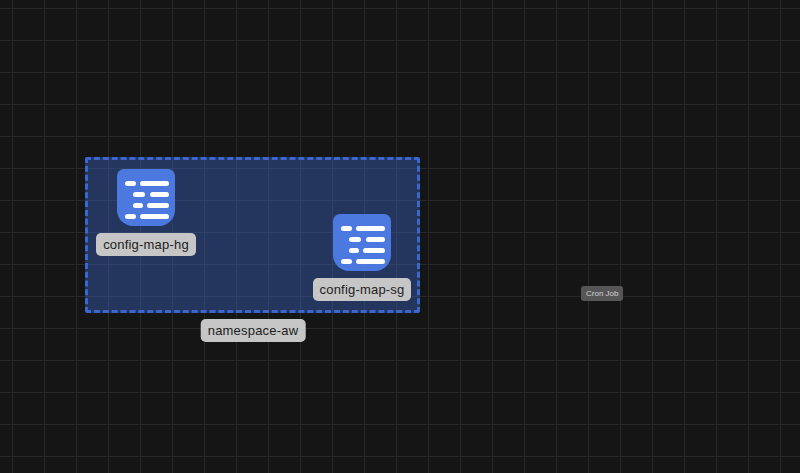 The height and width of the screenshot is (473, 800). Describe the element at coordinates (146, 212) in the screenshot. I see `node-config-map-hg: config-map-hg` at that location.